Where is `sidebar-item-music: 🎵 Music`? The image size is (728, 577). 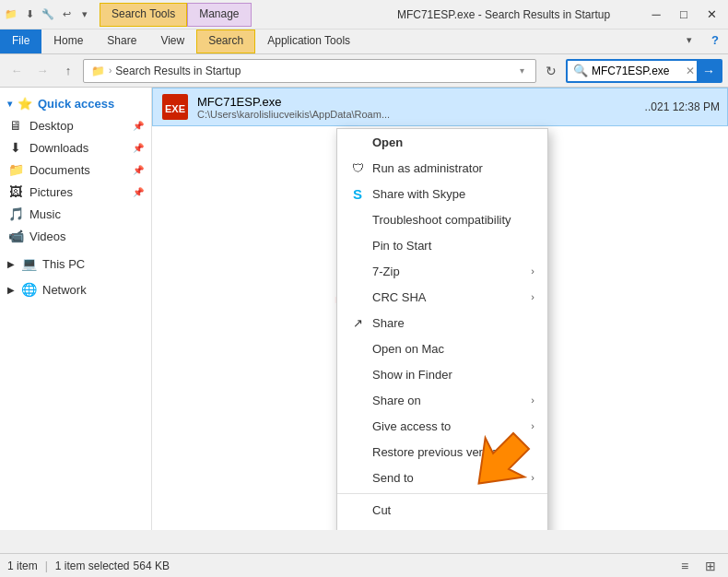 sidebar-item-music: 🎵 Music is located at coordinates (76, 214).